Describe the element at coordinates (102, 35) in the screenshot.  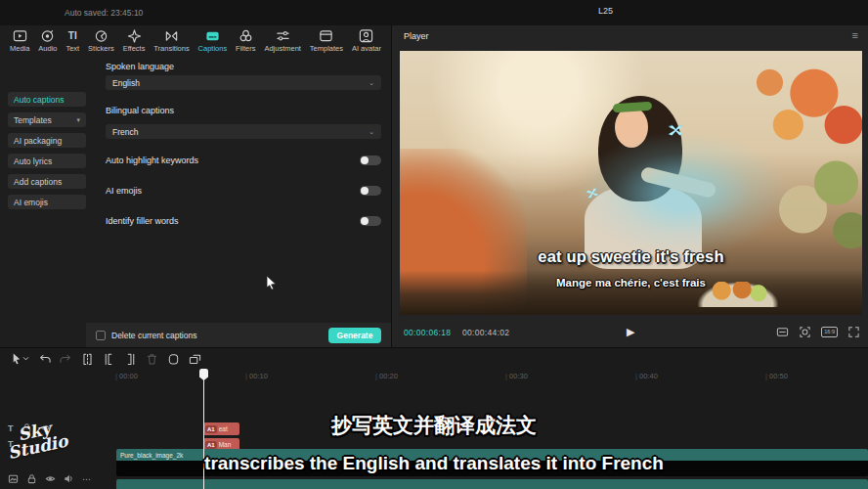
I see `stickers-icon` at that location.